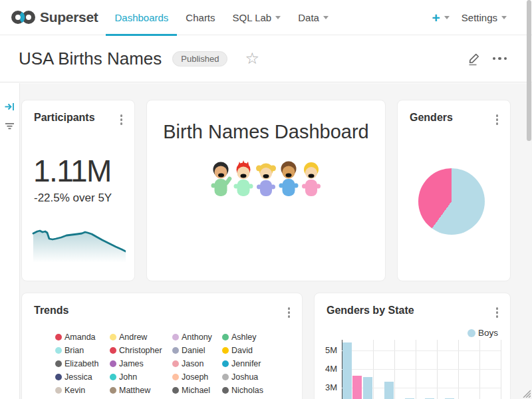 The image size is (532, 399). I want to click on superset-infinity-icon, so click(23, 17).